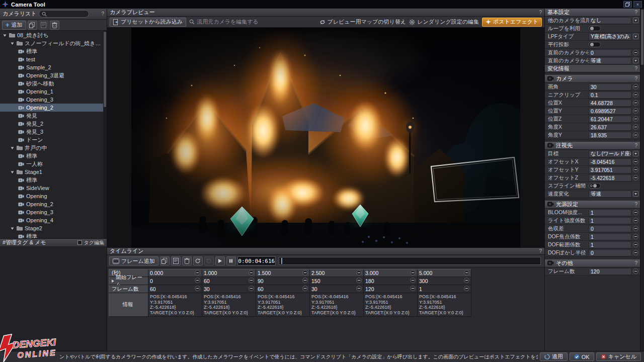 Image resolution: width=644 pixels, height=362 pixels. What do you see at coordinates (53, 92) in the screenshot?
I see `tree-item: Opening_1` at bounding box center [53, 92].